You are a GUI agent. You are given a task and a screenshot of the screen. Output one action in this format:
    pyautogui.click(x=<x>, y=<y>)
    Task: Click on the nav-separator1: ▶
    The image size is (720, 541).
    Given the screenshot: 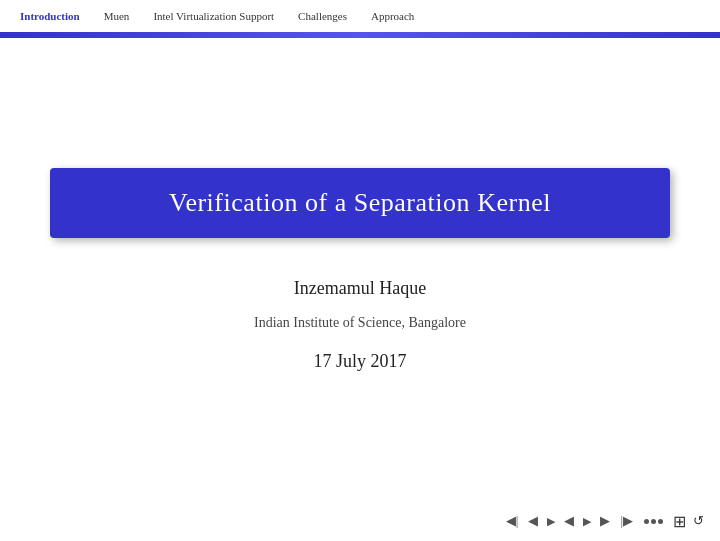 What is the action you would take?
    pyautogui.click(x=551, y=522)
    